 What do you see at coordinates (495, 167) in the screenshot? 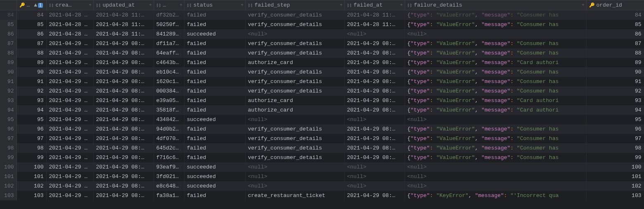
I see `cell-failure-details: <null>` at bounding box center [495, 167].